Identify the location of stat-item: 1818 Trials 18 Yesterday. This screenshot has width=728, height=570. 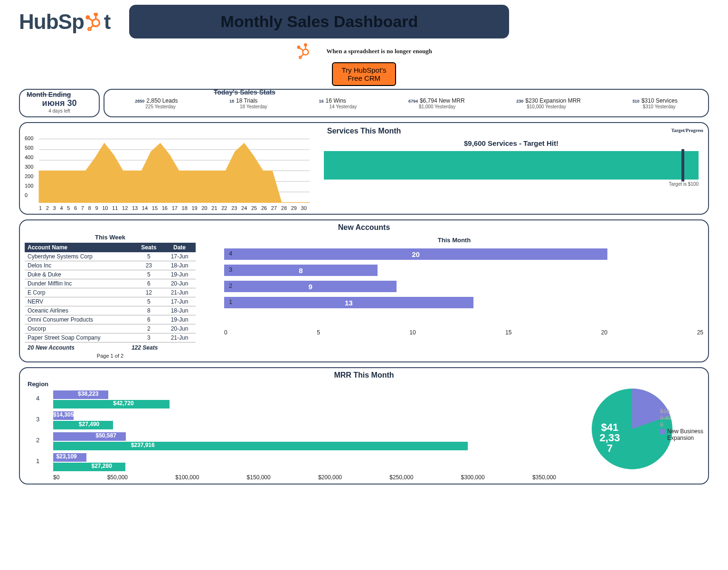
(248, 104).